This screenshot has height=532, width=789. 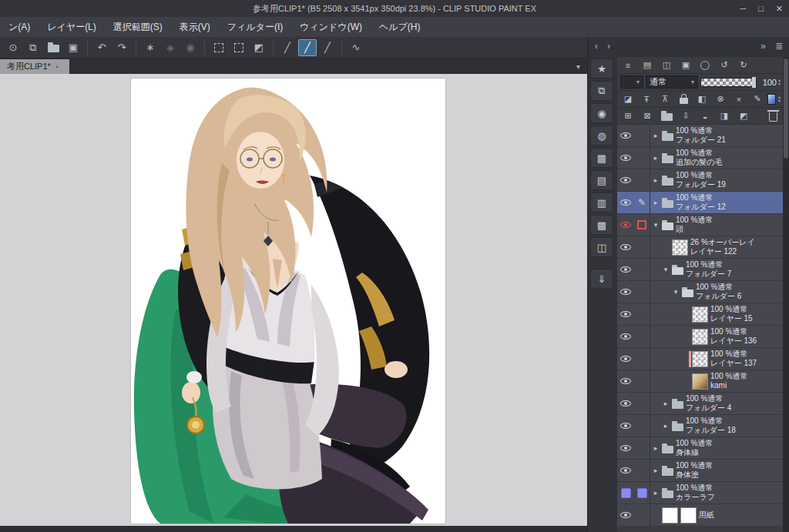 What do you see at coordinates (331, 27) in the screenshot?
I see `menu-item: ウィンドウ(W)` at bounding box center [331, 27].